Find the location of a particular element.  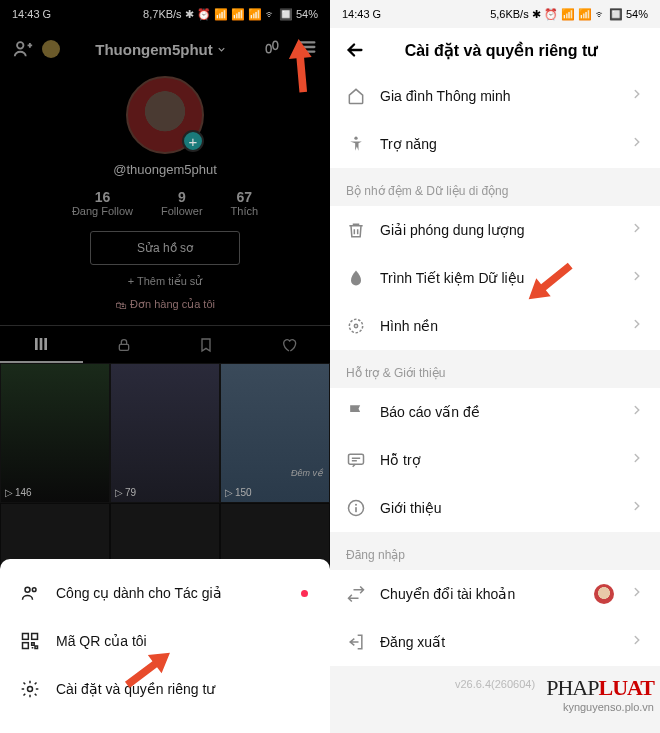

bag-icon: 🛍 is located at coordinates (120, 305).